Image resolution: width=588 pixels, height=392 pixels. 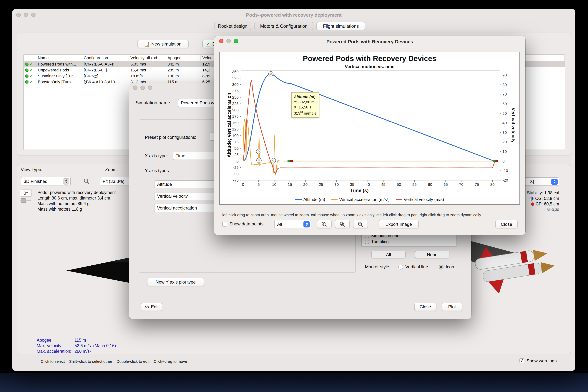 I want to click on column-header-velocity-off-rod: Velocity off rod, so click(x=147, y=58).